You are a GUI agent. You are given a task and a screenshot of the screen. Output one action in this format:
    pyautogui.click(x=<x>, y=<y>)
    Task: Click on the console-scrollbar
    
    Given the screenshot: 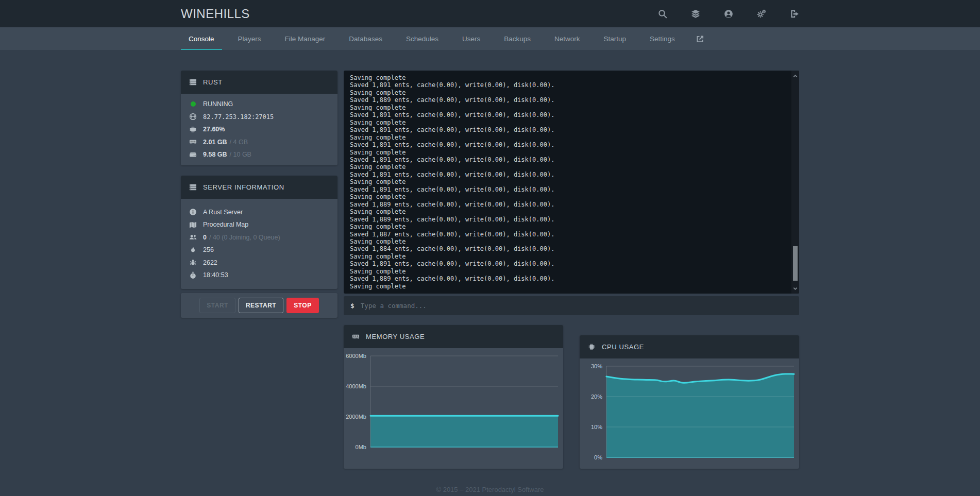 What is the action you would take?
    pyautogui.click(x=796, y=182)
    